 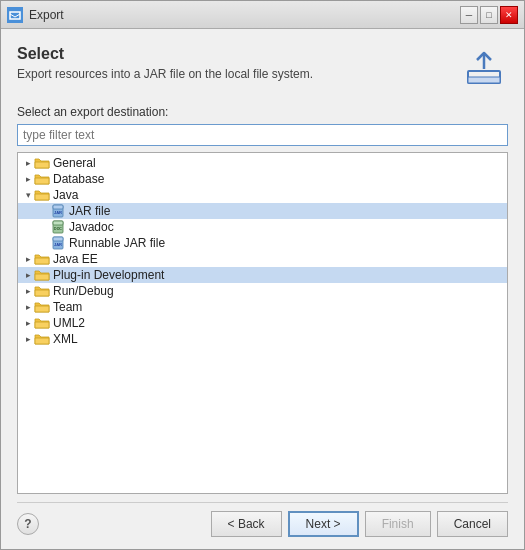 What do you see at coordinates (469, 15) in the screenshot?
I see `minimize-button: ─` at bounding box center [469, 15].